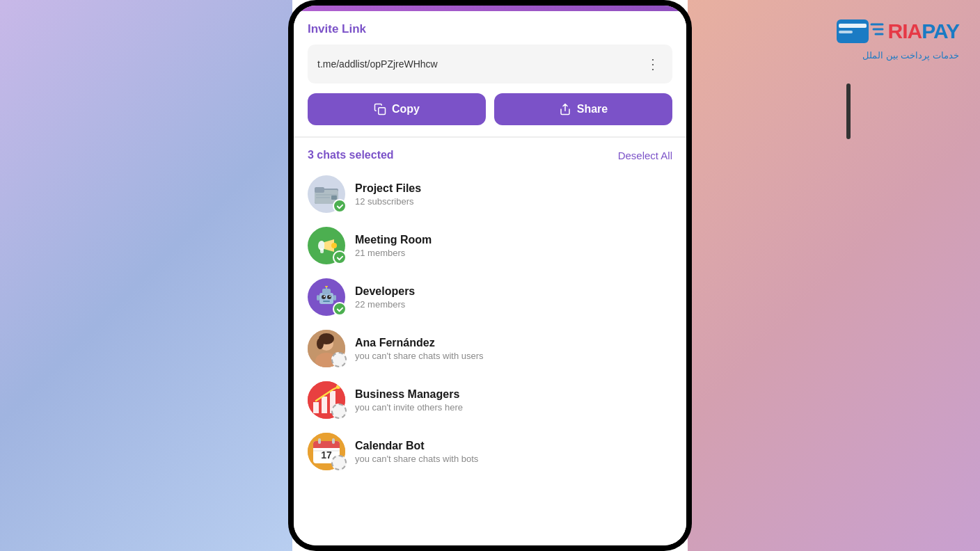 The image size is (980, 551). I want to click on list-item: Ana Fernández you can't share chats with…, so click(490, 349).